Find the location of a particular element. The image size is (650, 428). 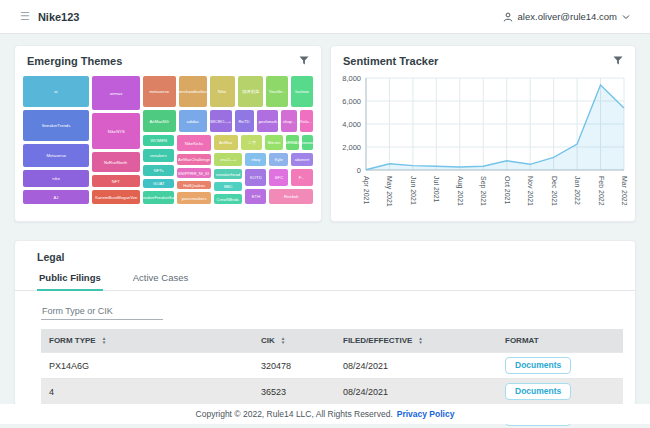

top-bar: ☰ Nike123 alex.oliver@rule14.com is located at coordinates (325, 17).